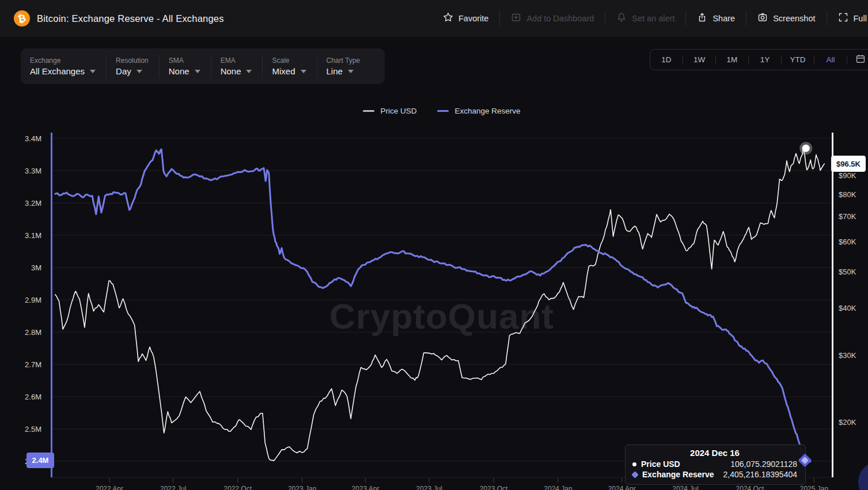 The width and height of the screenshot is (868, 490). Describe the element at coordinates (33, 332) in the screenshot. I see `left-axis-tick-label: 2.8M` at that location.